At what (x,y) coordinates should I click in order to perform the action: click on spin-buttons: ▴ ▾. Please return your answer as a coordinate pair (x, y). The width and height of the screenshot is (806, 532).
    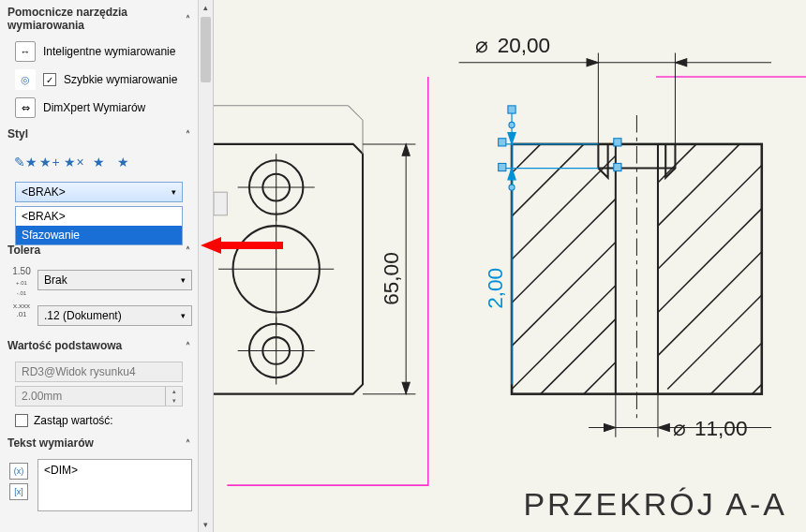
    Looking at the image, I should click on (173, 396).